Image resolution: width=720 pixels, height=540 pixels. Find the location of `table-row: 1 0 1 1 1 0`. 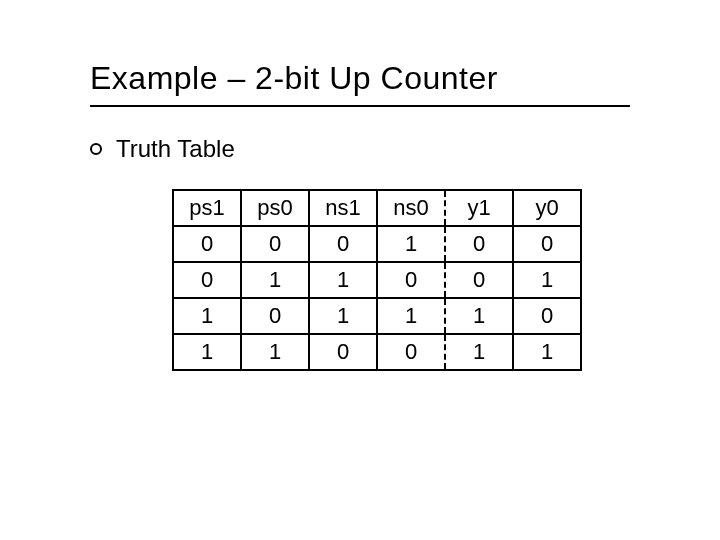

table-row: 1 0 1 1 1 0 is located at coordinates (377, 316).